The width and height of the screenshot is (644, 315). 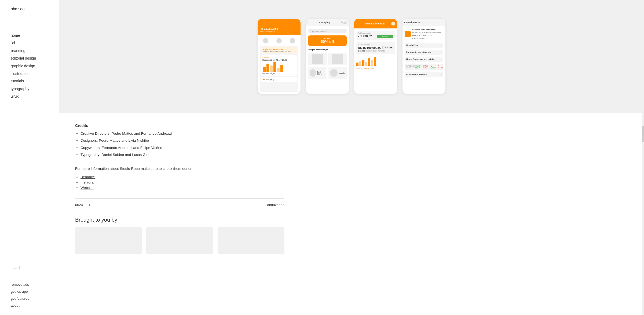 What do you see at coordinates (87, 188) in the screenshot?
I see `website-link: Website` at bounding box center [87, 188].